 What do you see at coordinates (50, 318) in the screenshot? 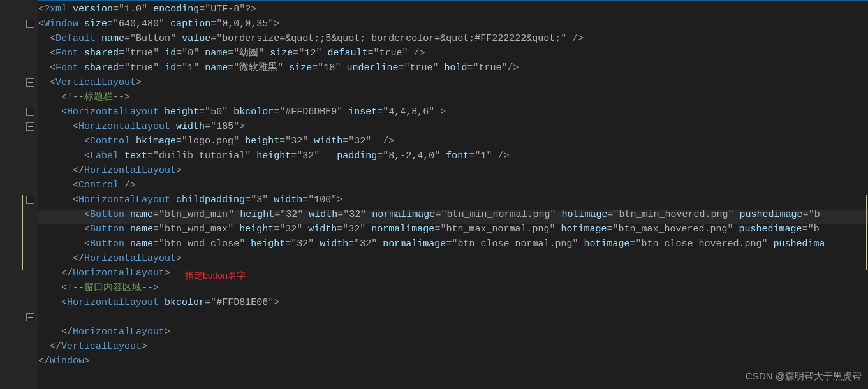
I see `code-line` at bounding box center [50, 318].